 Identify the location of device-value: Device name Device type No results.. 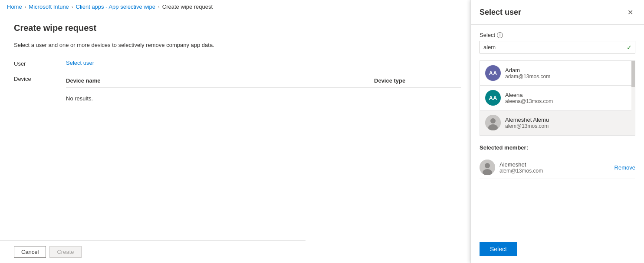
(263, 90).